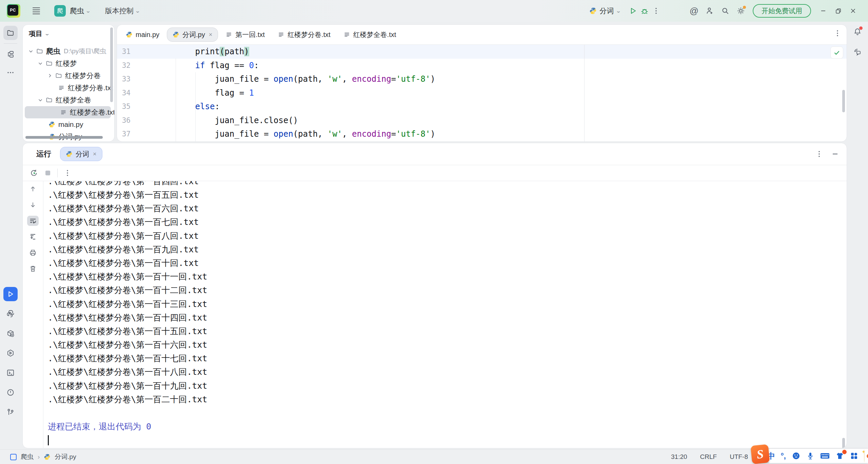 The height and width of the screenshot is (464, 868). I want to click on minimize-button, so click(823, 11).